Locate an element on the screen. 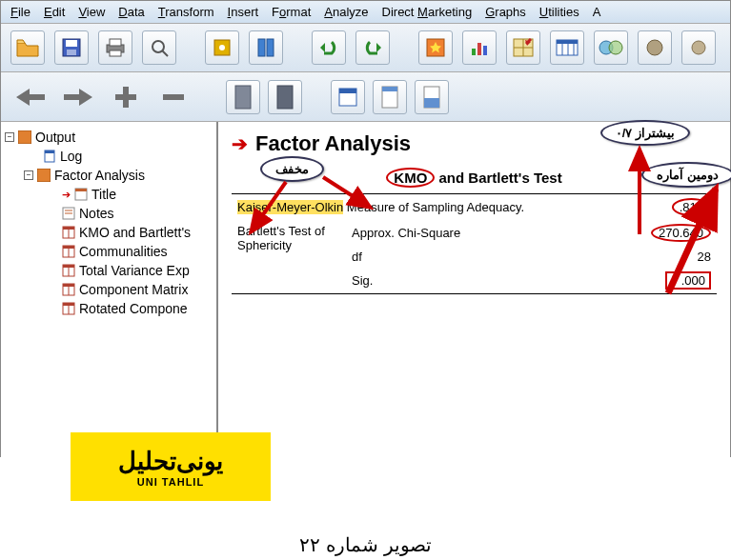  chisq-value: 270.640 is located at coordinates (680, 232).